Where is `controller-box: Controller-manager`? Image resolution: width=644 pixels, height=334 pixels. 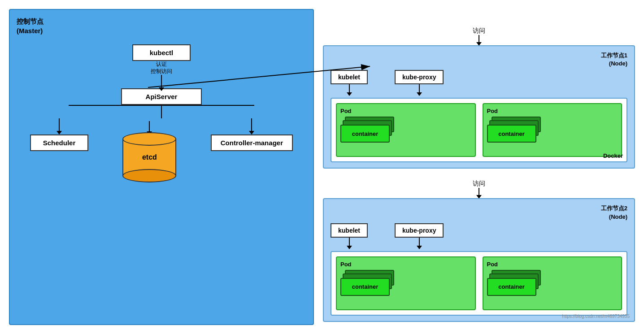
controller-box: Controller-manager is located at coordinates (252, 143).